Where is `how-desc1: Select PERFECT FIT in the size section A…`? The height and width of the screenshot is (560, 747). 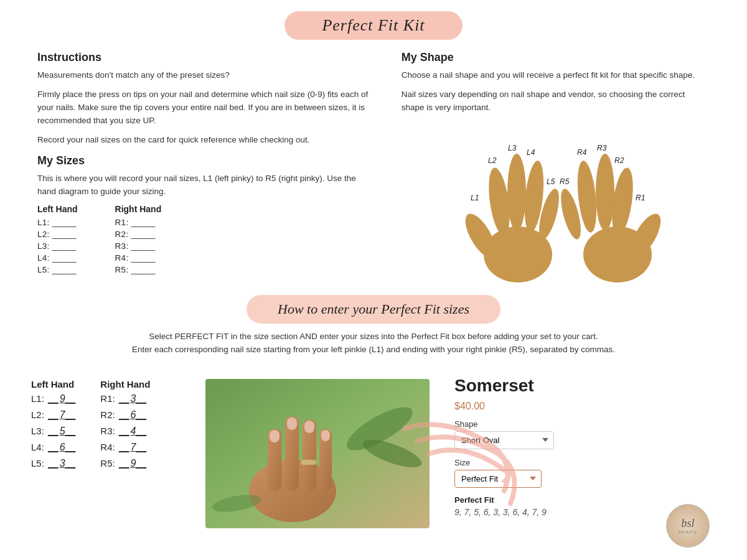 how-desc1: Select PERFECT FIT in the size section A… is located at coordinates (374, 340).